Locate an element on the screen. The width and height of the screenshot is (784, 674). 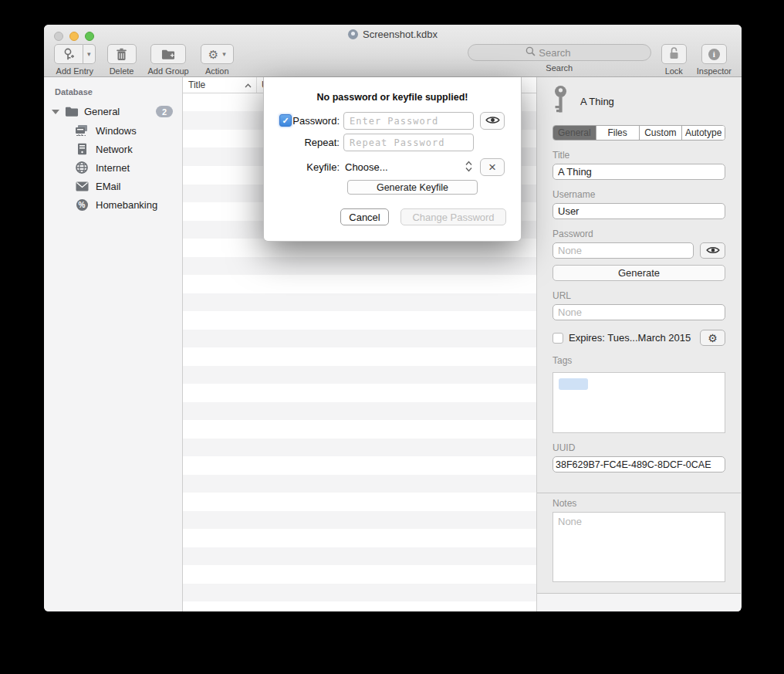
sidebar-item-internet: Internet is located at coordinates (113, 168).